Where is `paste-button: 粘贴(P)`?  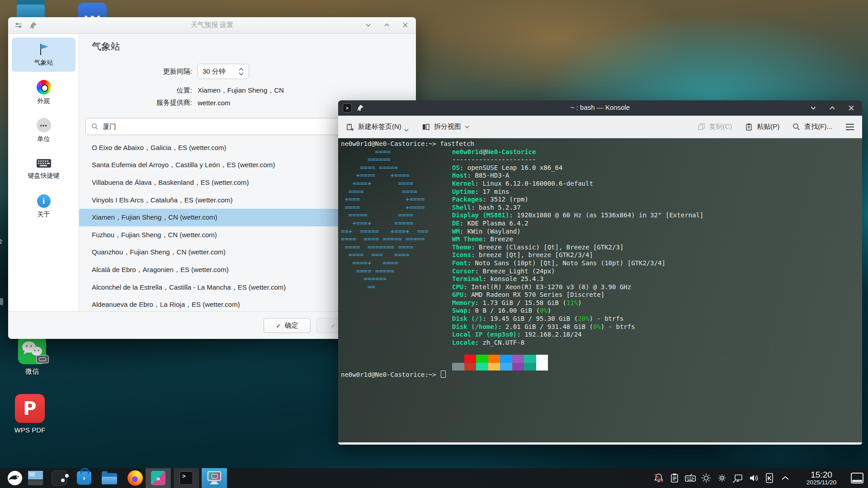
paste-button: 粘贴(P) is located at coordinates (762, 127).